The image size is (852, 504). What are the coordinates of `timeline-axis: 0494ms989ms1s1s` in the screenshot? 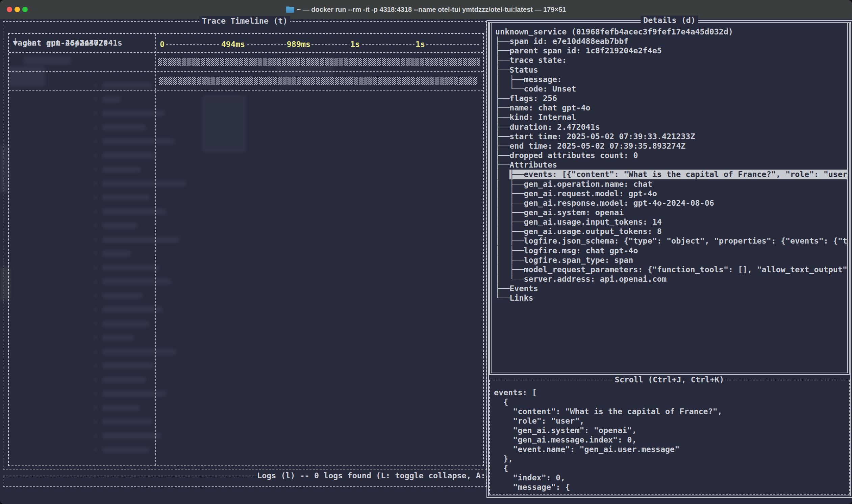 It's located at (319, 43).